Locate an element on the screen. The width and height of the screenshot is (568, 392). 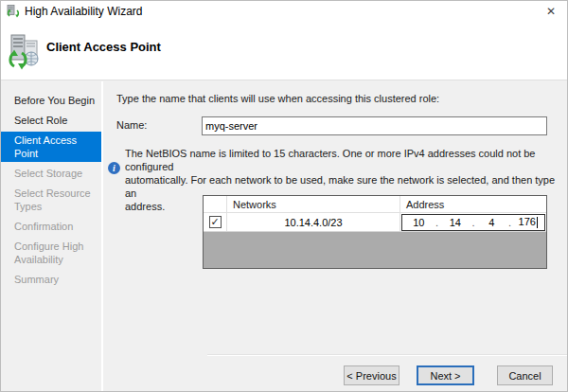
instruction-text: Type the name that clients will use when… is located at coordinates (278, 98).